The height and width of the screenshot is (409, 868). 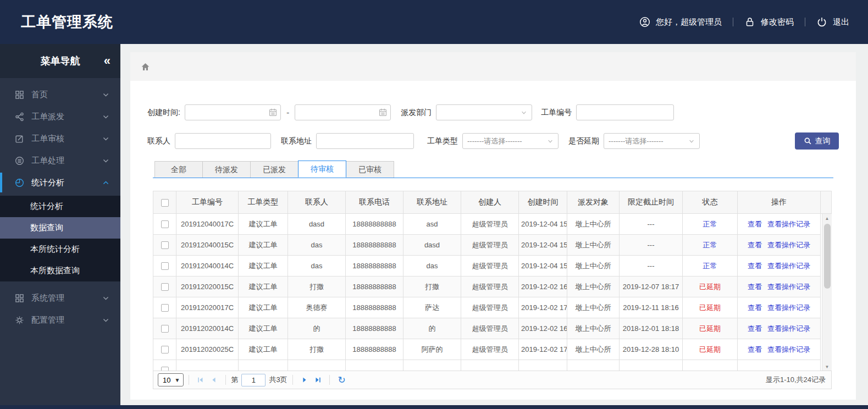 I want to click on sidebar-item-首页: 首页, so click(x=60, y=95).